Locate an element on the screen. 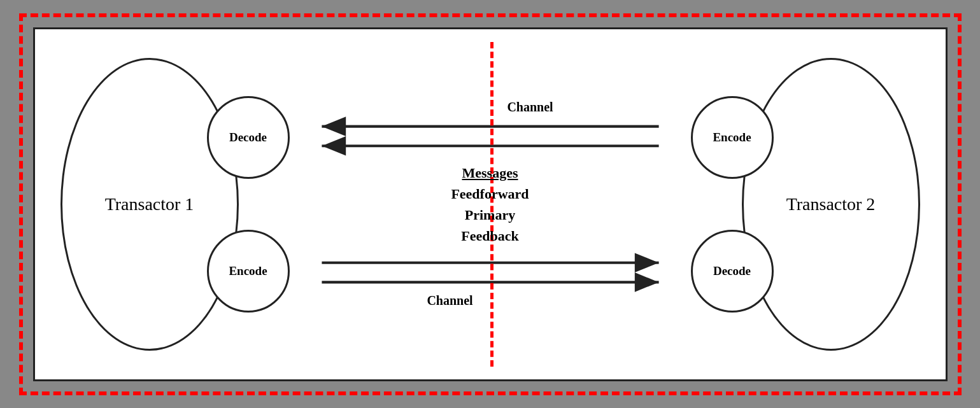  feedback-label: Feedback is located at coordinates (490, 236).